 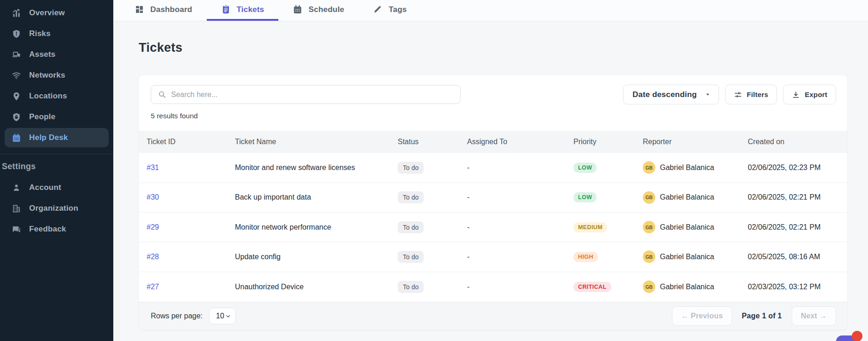 I want to click on sidebar-item-label: Help Desk, so click(x=49, y=138).